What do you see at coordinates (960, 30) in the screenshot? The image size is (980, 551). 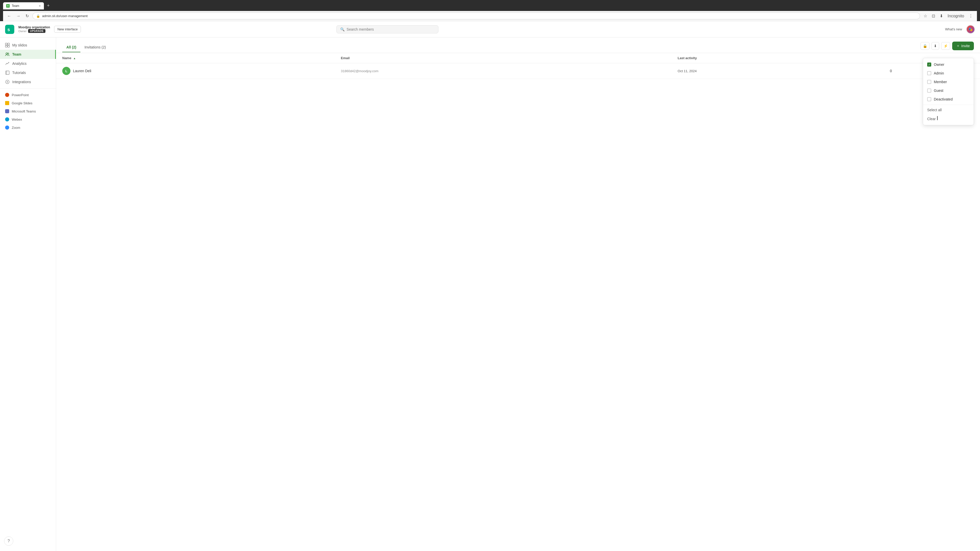 I see `header-right: What's new 🎭` at bounding box center [960, 30].